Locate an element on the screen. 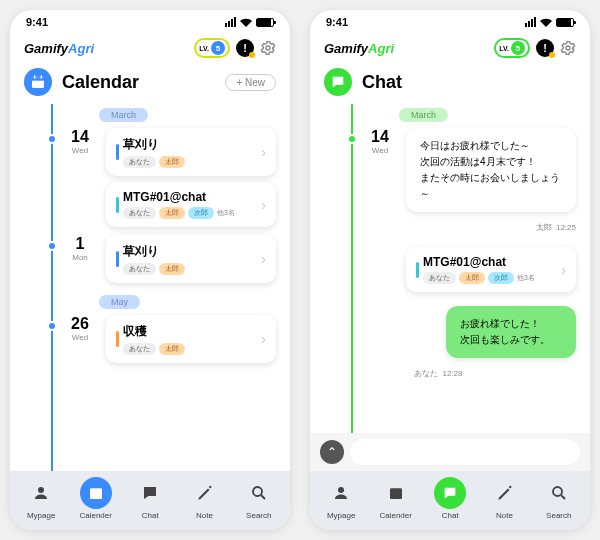 The image size is (600, 540). page-title-row: Chat is located at coordinates (450, 85).